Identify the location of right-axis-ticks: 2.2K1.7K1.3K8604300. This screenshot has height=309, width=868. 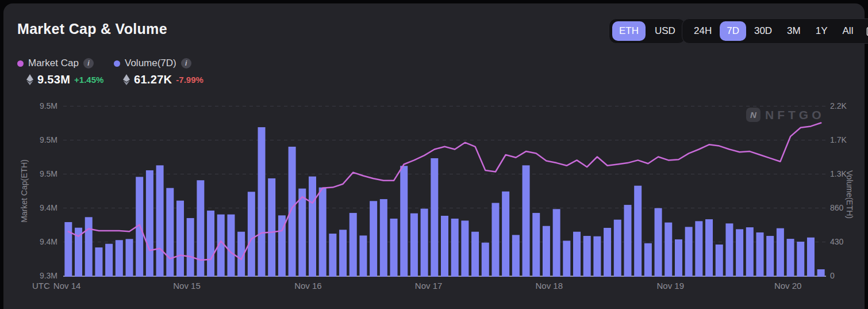
(847, 154).